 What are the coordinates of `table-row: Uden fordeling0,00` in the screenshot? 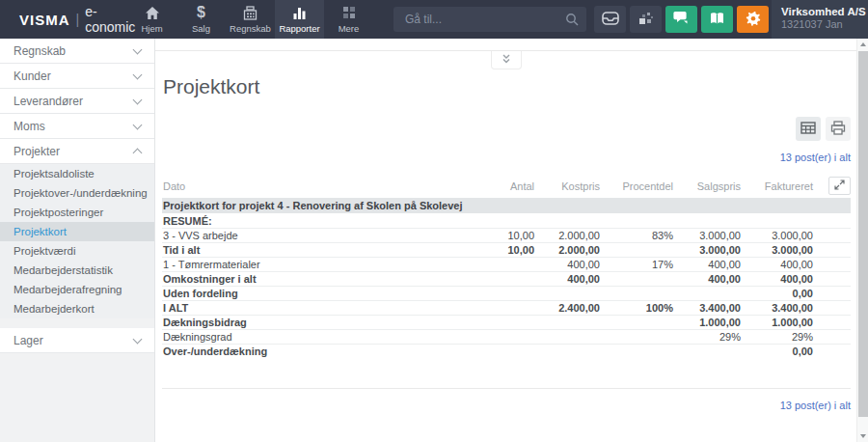 It's located at (506, 293).